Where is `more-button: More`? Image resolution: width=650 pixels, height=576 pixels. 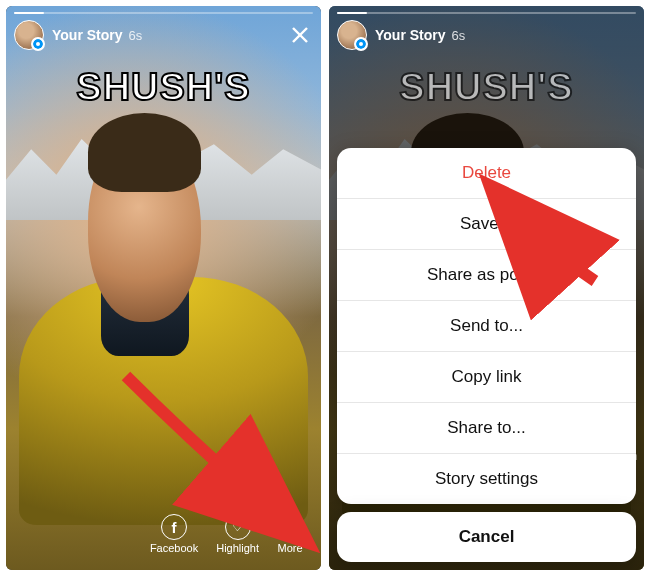 more-button: More is located at coordinates (290, 534).